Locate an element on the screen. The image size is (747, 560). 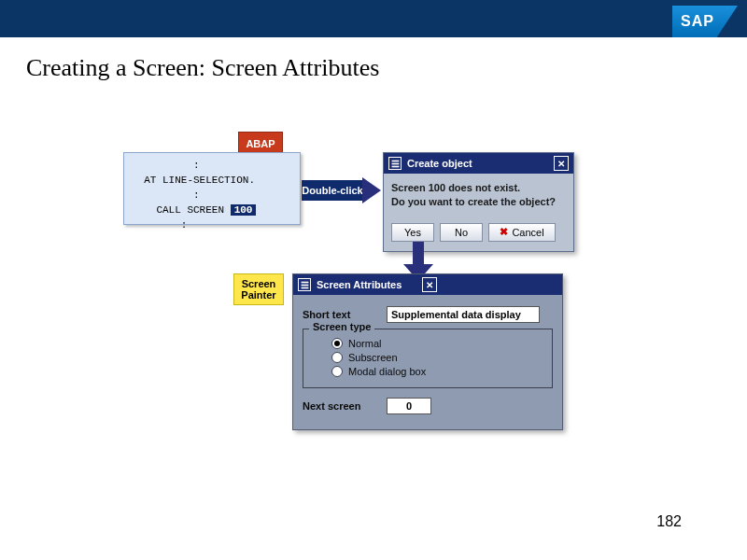
no-button: No is located at coordinates (461, 232).